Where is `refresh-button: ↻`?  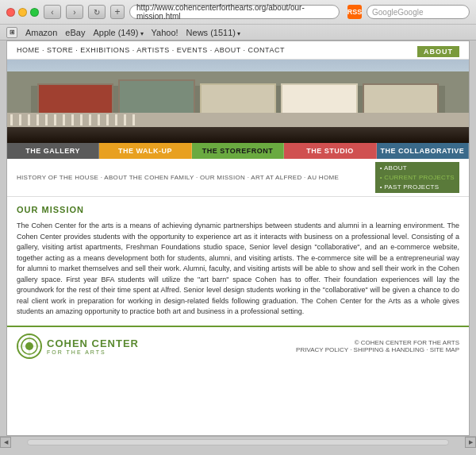 refresh-button: ↻ is located at coordinates (97, 12).